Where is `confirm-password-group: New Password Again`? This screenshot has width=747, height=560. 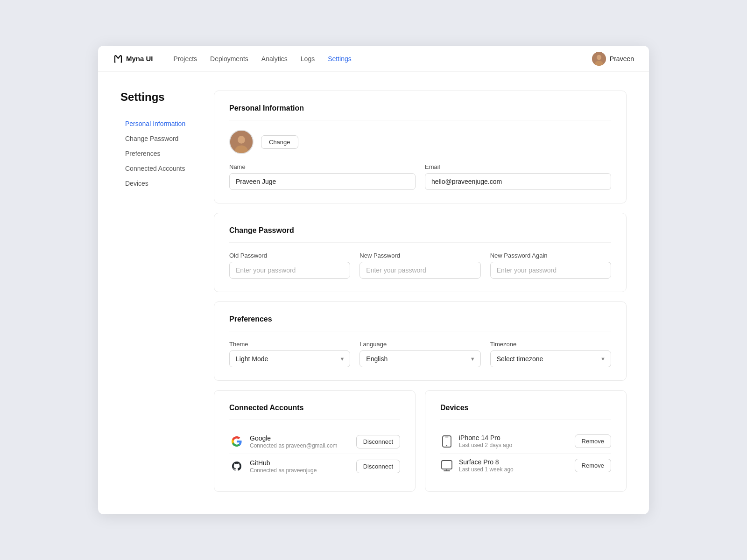
confirm-password-group: New Password Again is located at coordinates (551, 265).